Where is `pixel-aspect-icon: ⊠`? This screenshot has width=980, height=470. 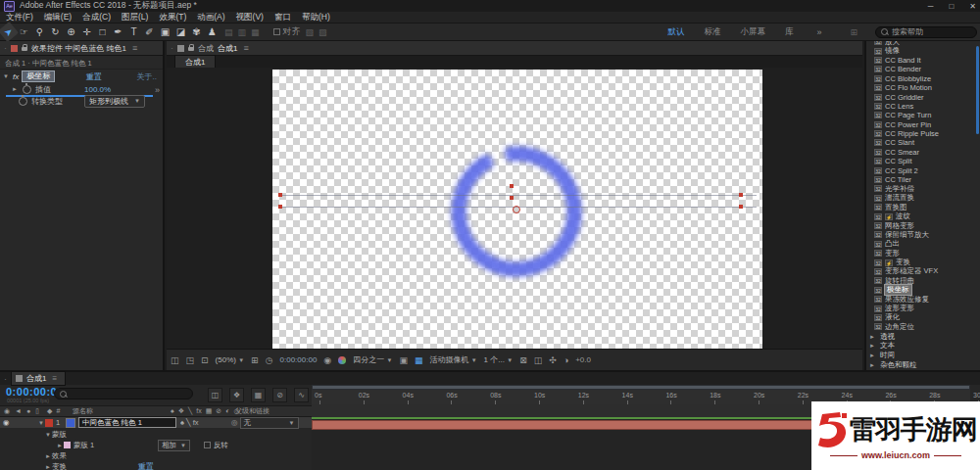 pixel-aspect-icon: ⊠ is located at coordinates (523, 360).